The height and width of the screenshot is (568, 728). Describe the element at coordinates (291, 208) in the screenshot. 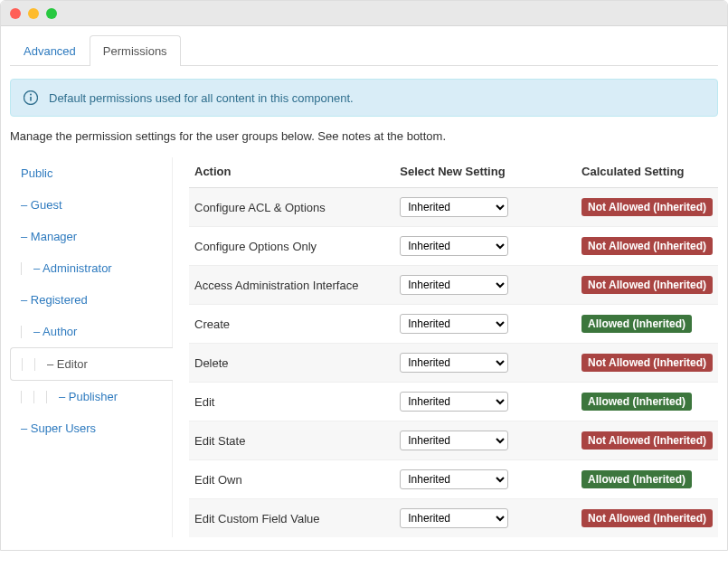

I see `action-cell: Configure ACL & Options` at that location.